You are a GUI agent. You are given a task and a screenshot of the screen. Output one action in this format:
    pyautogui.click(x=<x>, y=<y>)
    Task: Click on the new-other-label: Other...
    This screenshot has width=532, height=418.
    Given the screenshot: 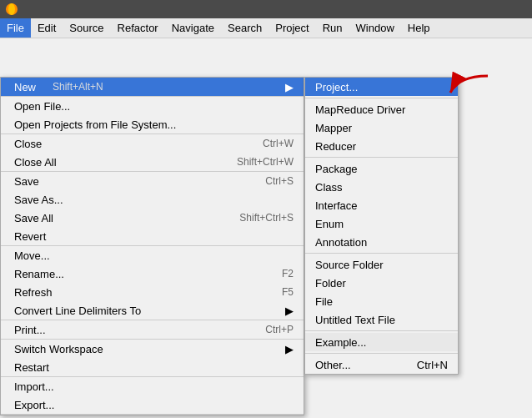 What is the action you would take?
    pyautogui.click(x=334, y=365)
    